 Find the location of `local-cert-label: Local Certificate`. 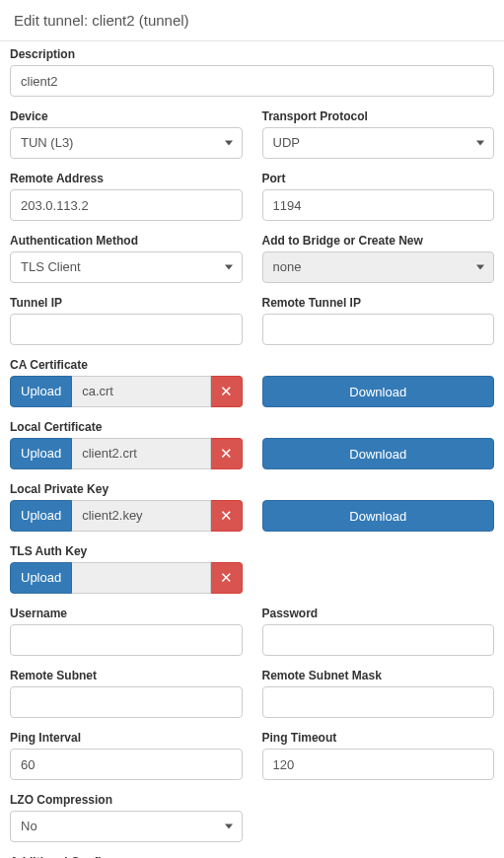

local-cert-label: Local Certificate is located at coordinates (252, 427).